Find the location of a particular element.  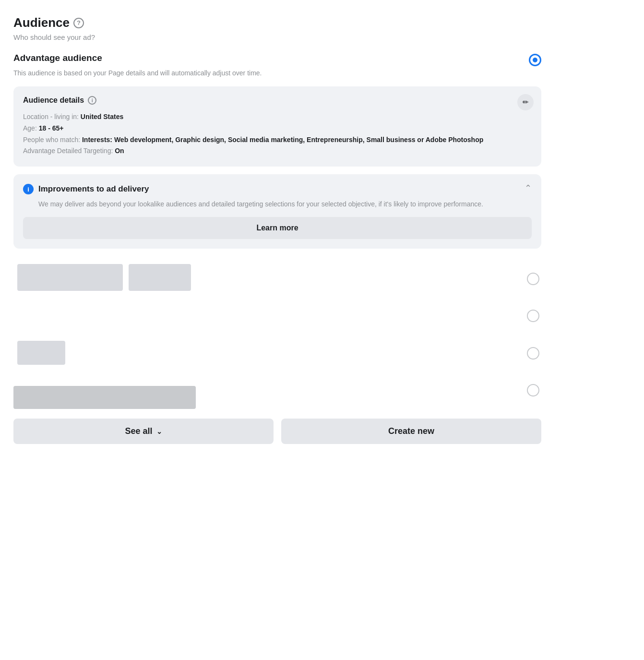

pencil-icon: ✏ is located at coordinates (526, 102).